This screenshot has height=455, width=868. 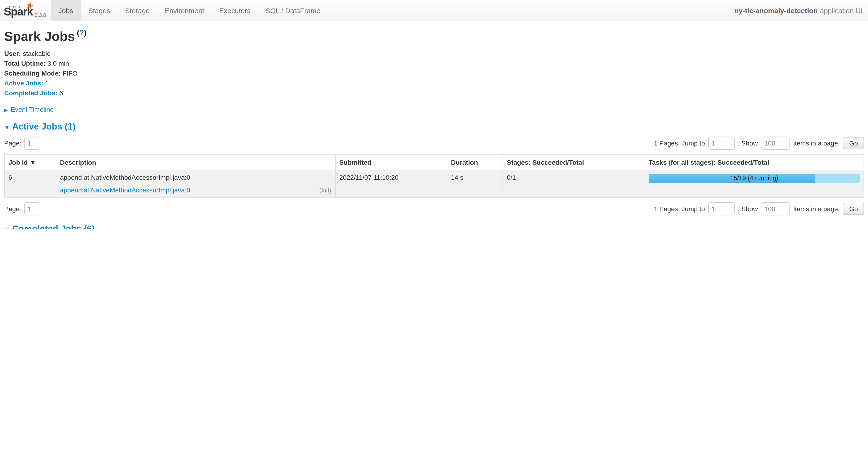 I want to click on event-timeline-label: Event Timeline, so click(x=32, y=109).